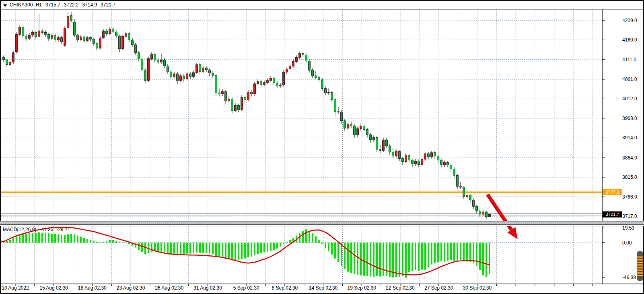  What do you see at coordinates (72, 5) in the screenshot?
I see `ohlc-high: 3722.2` at bounding box center [72, 5].